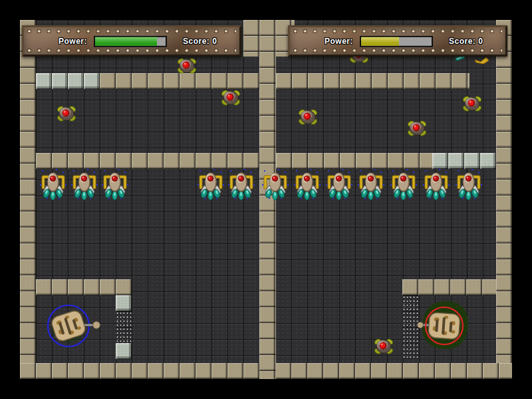  What do you see at coordinates (124, 327) in the screenshot?
I see `wall-sand` at bounding box center [124, 327].